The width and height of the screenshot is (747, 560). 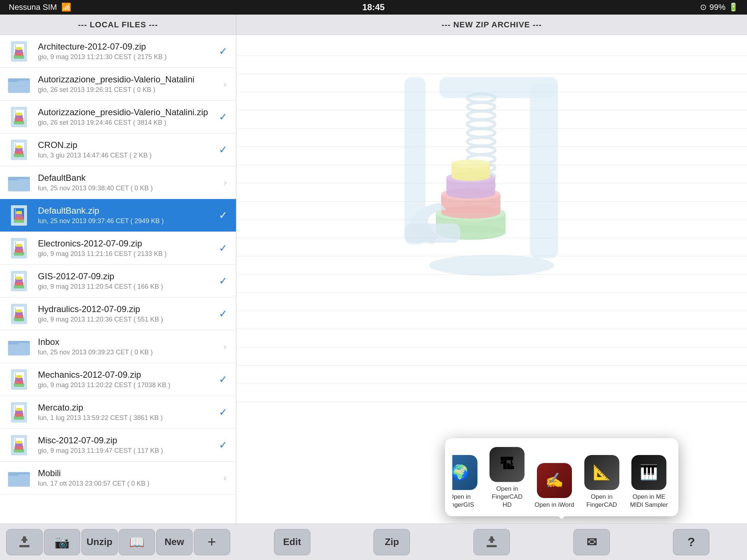 What do you see at coordinates (118, 314) in the screenshot?
I see `file-item: Hydraulics-2012-07-09.zipgio, 9 mag 2013…` at bounding box center [118, 314].